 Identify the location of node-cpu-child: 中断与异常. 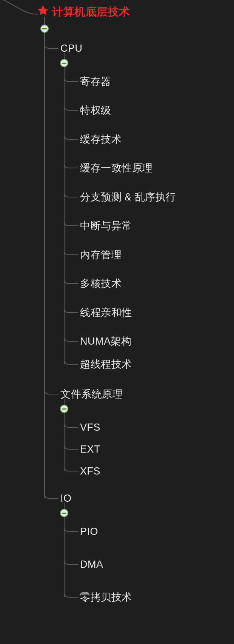
(106, 226).